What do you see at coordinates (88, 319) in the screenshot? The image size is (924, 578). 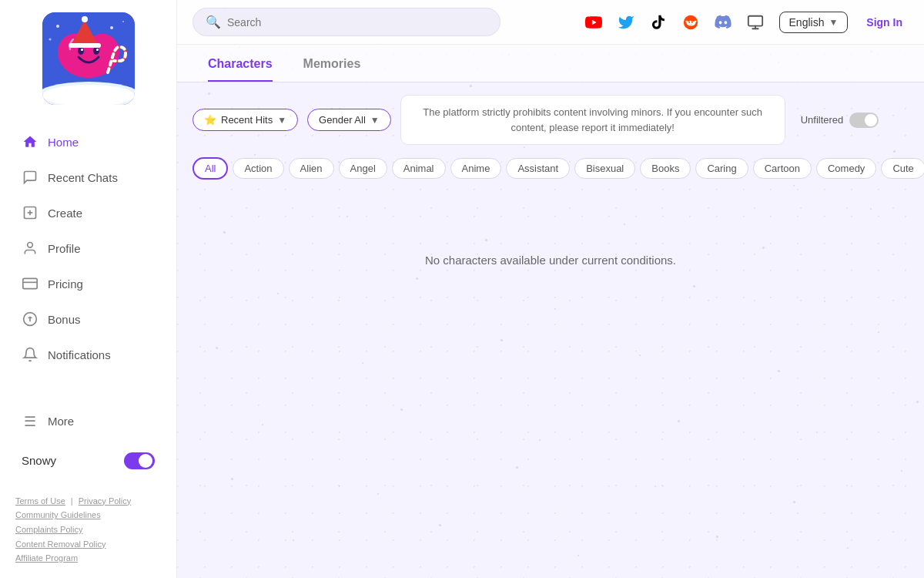 I see `sidebar-item-bonus: Bonus` at bounding box center [88, 319].